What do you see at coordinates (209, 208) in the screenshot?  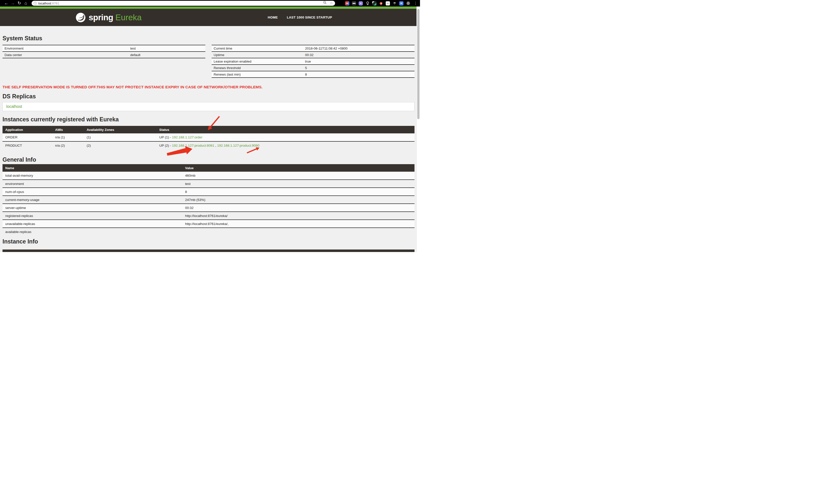 I see `table-row: server-uptime 00:32` at bounding box center [209, 208].